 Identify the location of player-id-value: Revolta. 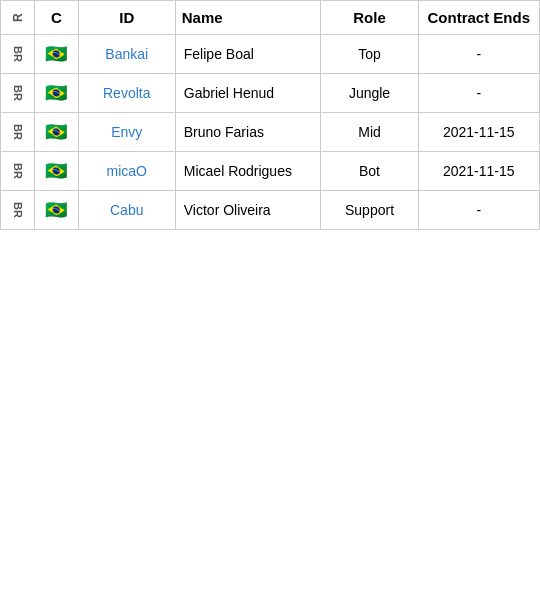
(126, 93).